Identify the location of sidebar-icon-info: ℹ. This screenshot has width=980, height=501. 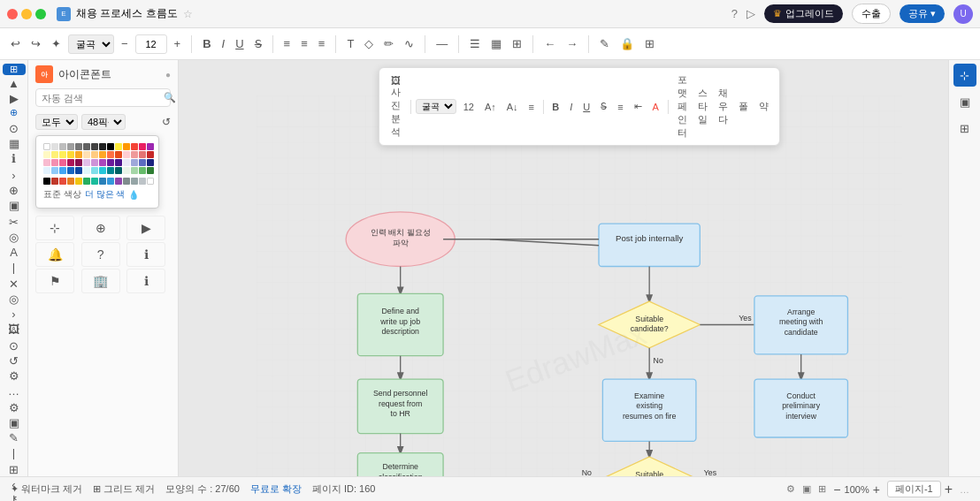
(14, 159).